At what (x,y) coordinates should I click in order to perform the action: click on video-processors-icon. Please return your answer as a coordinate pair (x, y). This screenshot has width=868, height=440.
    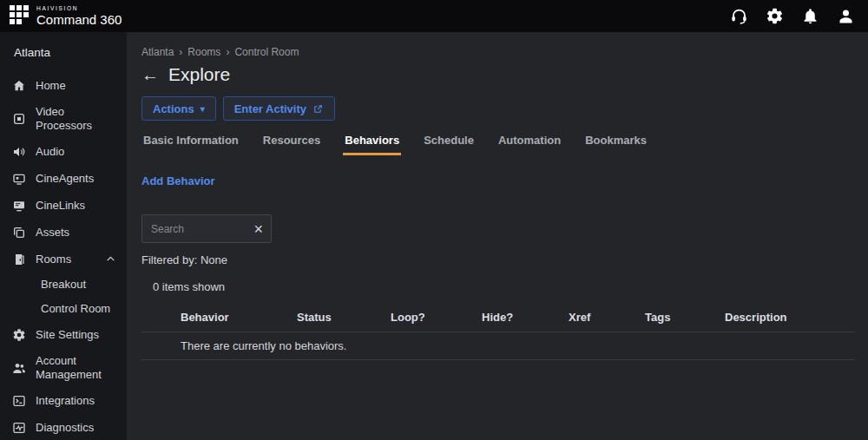
    Looking at the image, I should click on (19, 118).